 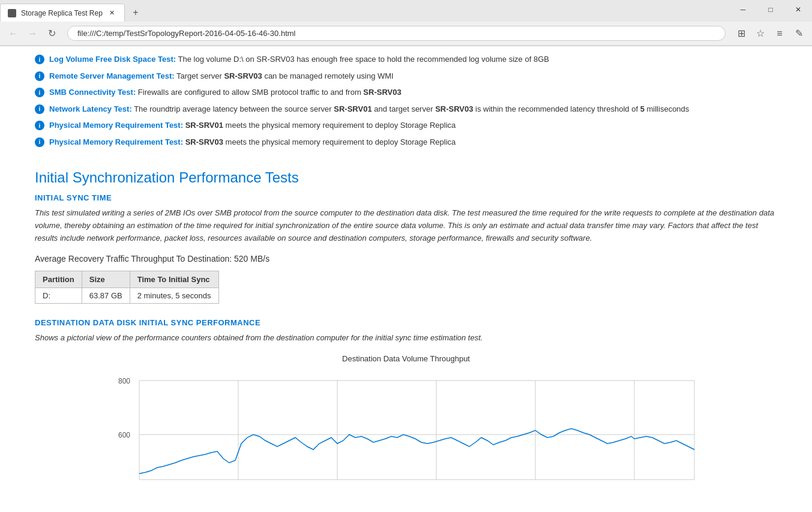 I want to click on refresh-button: ↻, so click(x=52, y=34).